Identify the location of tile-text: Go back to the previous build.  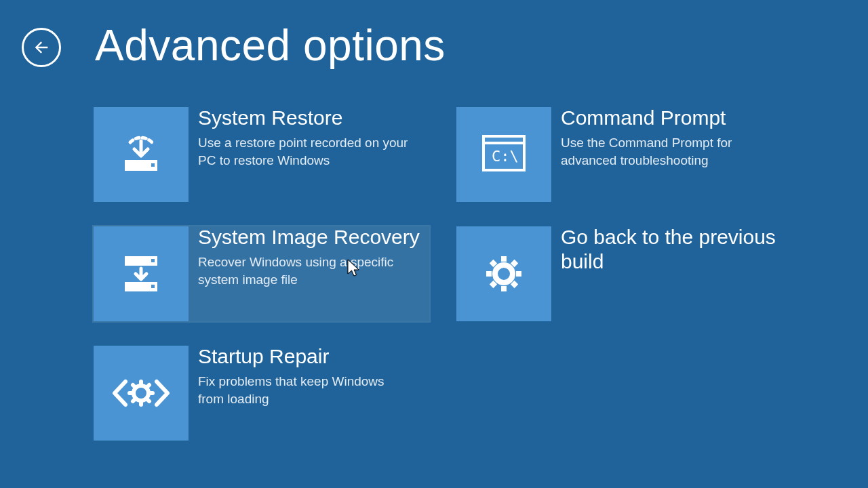
(671, 252).